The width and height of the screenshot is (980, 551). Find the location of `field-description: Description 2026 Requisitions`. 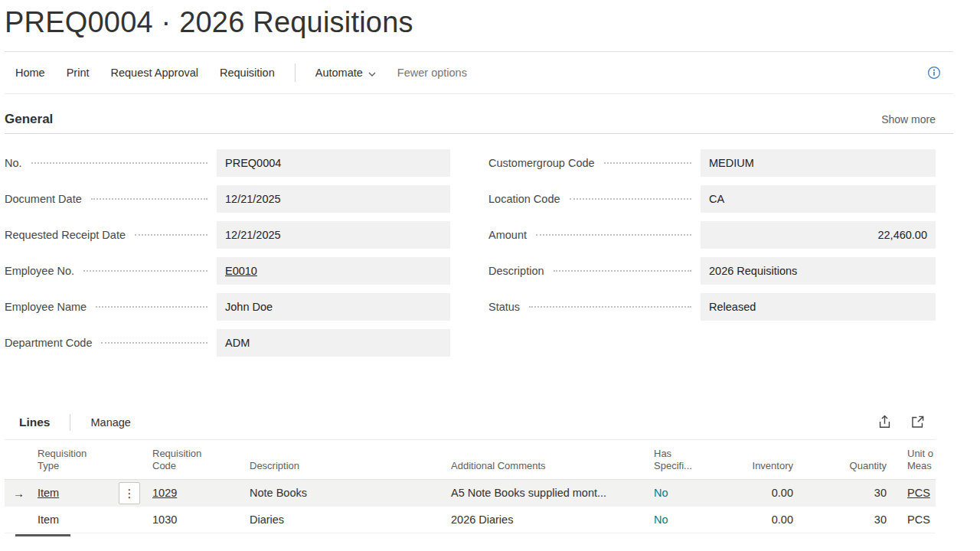

field-description: Description 2026 Requisitions is located at coordinates (712, 271).